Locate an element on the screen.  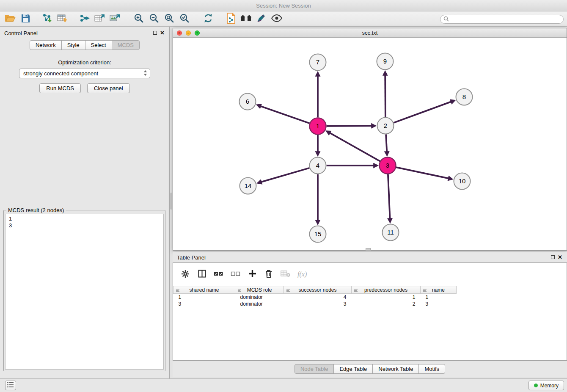
export-table-button is located at coordinates (100, 19).